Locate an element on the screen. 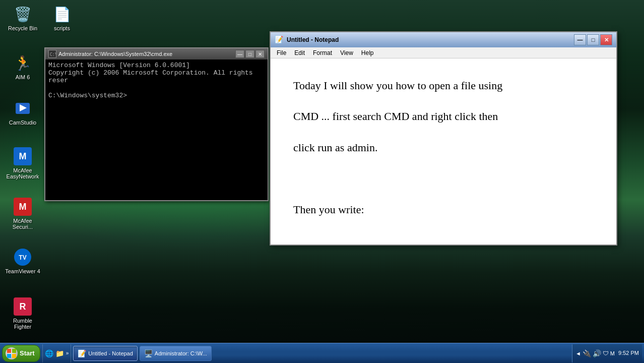  cmd-title: Administrator: C:\Windows\System32\cmd.e… is located at coordinates (146, 54).